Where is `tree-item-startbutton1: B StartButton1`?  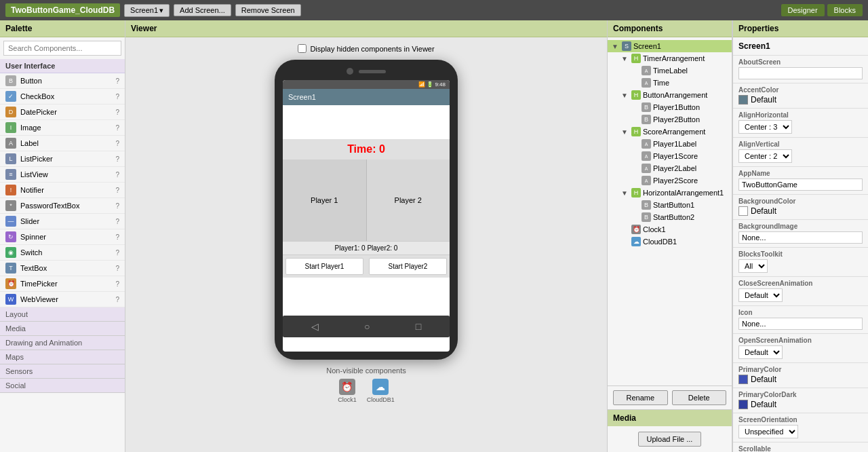 tree-item-startbutton1: B StartButton1 is located at coordinates (670, 205).